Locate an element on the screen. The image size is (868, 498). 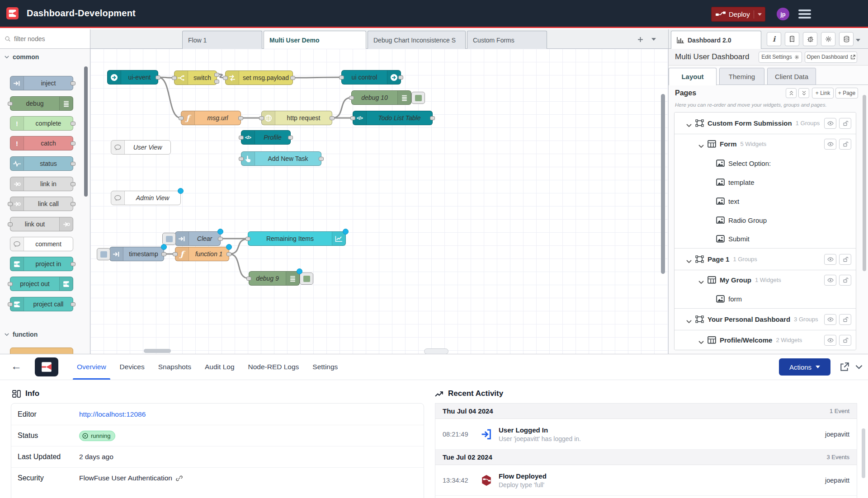
instance-tab-devices: Devices is located at coordinates (132, 367).